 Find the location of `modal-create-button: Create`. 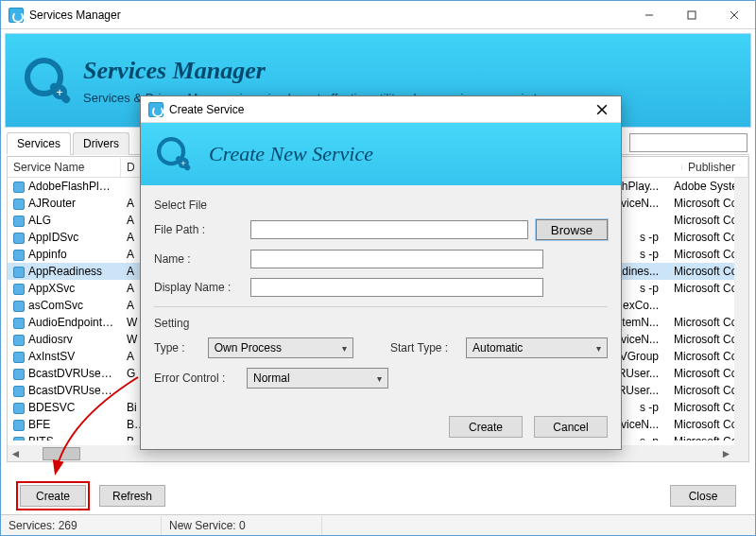

modal-create-button: Create is located at coordinates (486, 427).